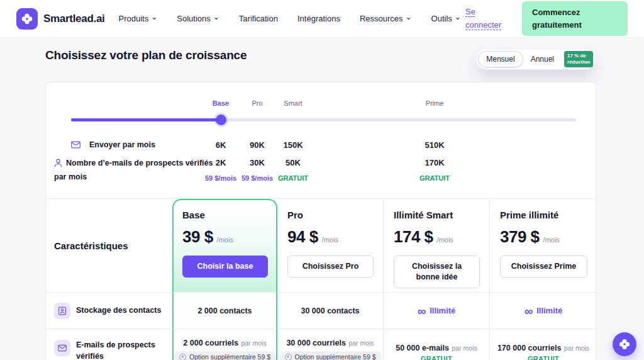 The width and height of the screenshot is (644, 360). I want to click on page-head: Choisissez votre plan de croissance Mens…, so click(322, 54).